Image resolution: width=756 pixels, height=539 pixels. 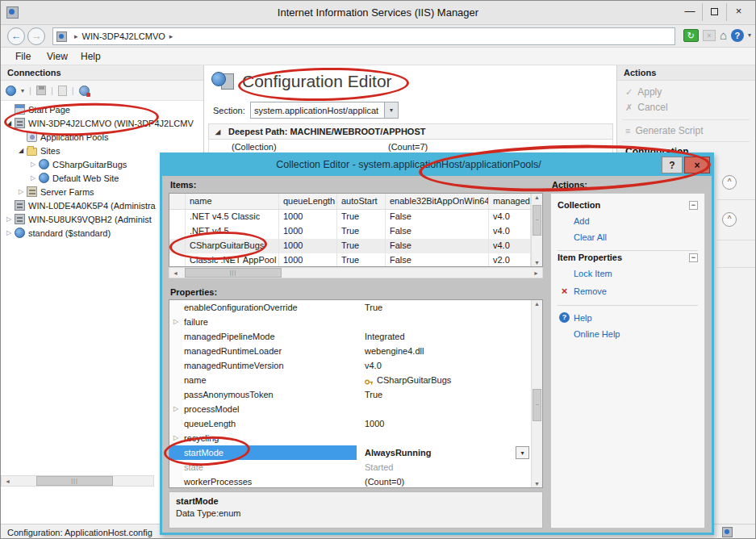 I want to click on properties-vertical-scrollbar: ▲ − ▼, so click(x=537, y=394).